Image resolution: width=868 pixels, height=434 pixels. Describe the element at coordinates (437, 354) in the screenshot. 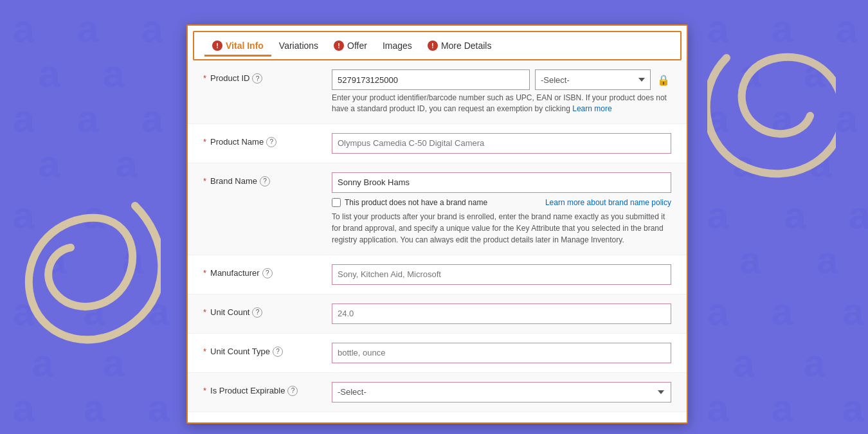

I see `unit-count-type-row: * Unit Count Type ?` at that location.